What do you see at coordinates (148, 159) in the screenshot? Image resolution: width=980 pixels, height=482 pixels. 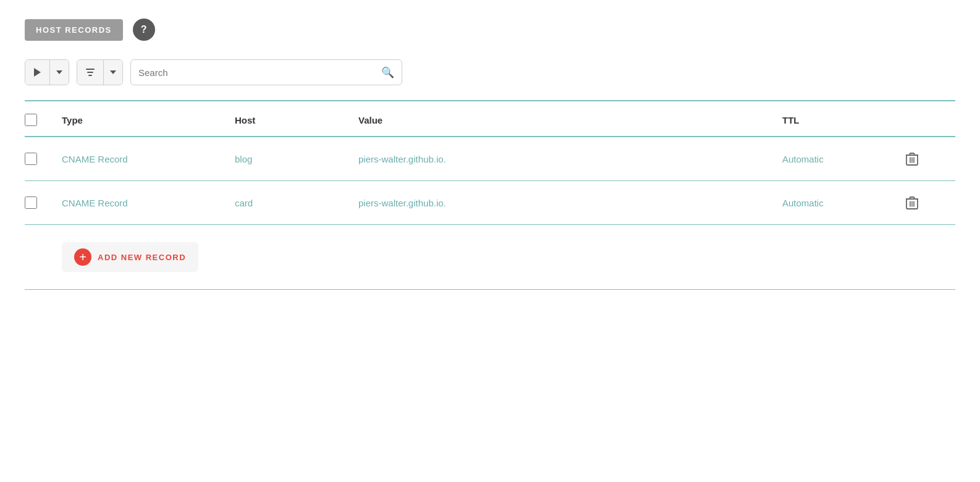 I see `row-1-type: CNAME Record` at bounding box center [148, 159].